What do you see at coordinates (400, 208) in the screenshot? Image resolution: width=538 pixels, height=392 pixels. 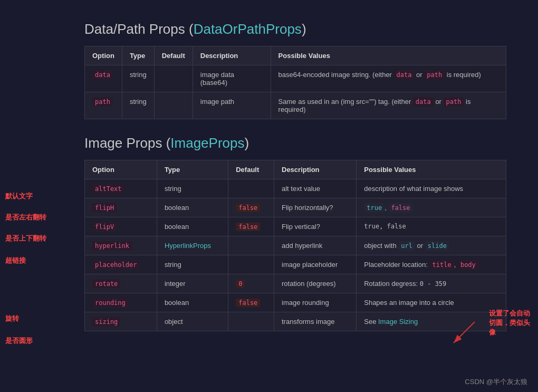 I see `code-false: false` at bounding box center [400, 208].